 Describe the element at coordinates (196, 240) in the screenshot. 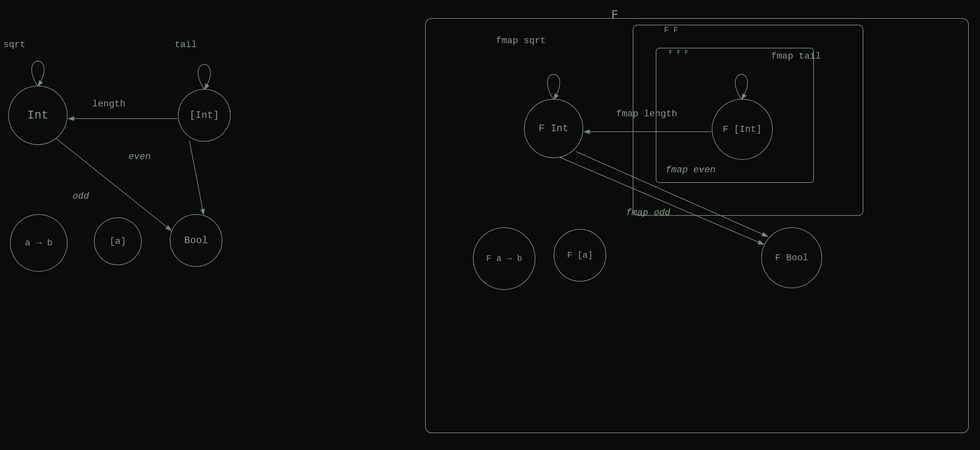

I see `node-bool: Bool` at that location.